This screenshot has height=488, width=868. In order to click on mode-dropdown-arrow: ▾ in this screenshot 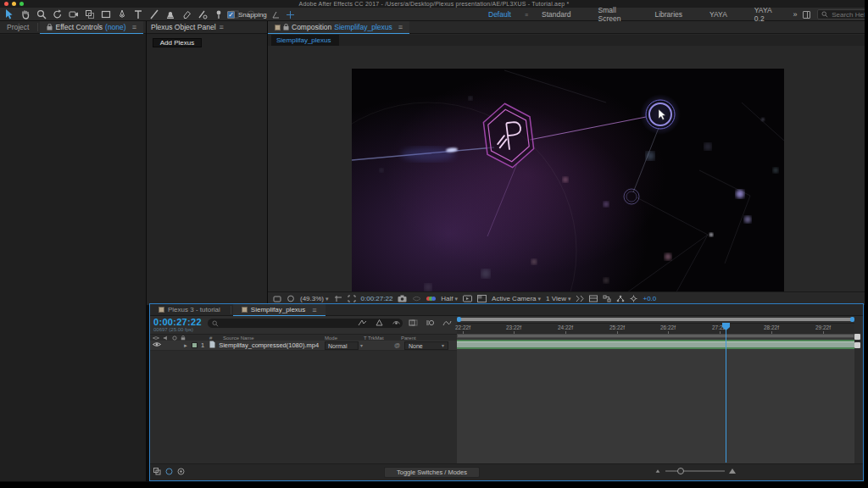, I will do `click(361, 346)`.